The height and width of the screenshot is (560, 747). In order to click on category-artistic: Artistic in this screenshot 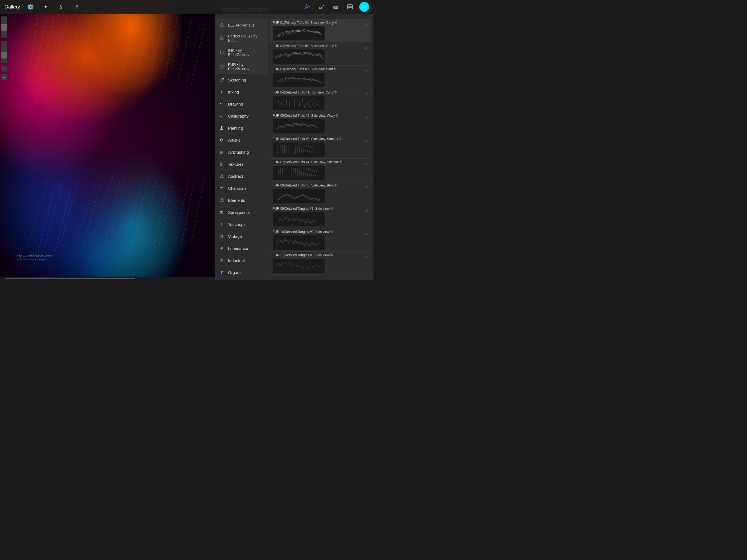, I will do `click(241, 140)`.